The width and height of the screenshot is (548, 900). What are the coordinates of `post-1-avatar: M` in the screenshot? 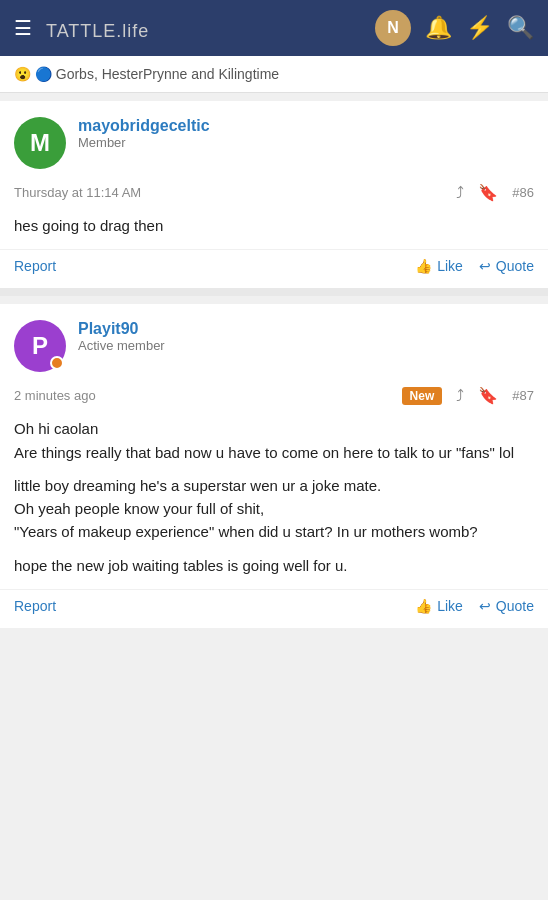 It's located at (40, 143).